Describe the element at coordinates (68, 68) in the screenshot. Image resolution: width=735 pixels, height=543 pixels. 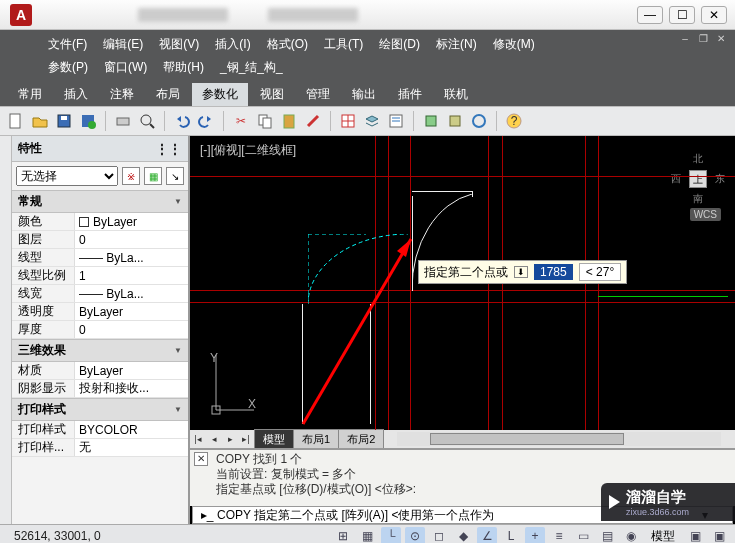
I see `menu-parametric: 参数(P)` at that location.